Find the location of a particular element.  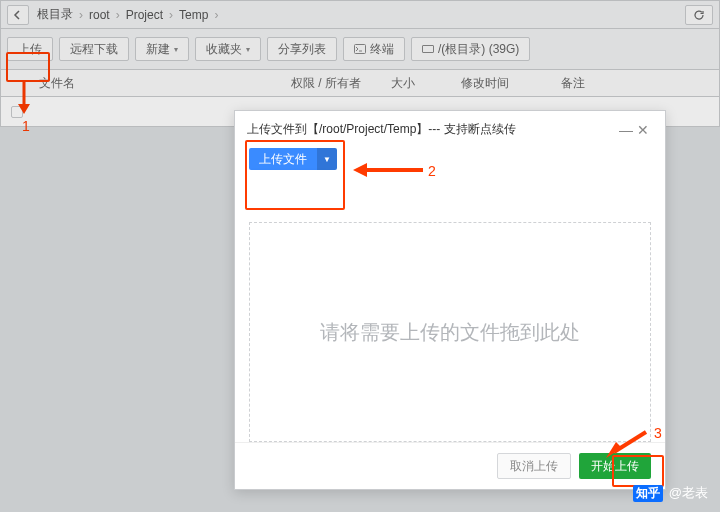

watermark: 知乎 @老表 is located at coordinates (670, 493).